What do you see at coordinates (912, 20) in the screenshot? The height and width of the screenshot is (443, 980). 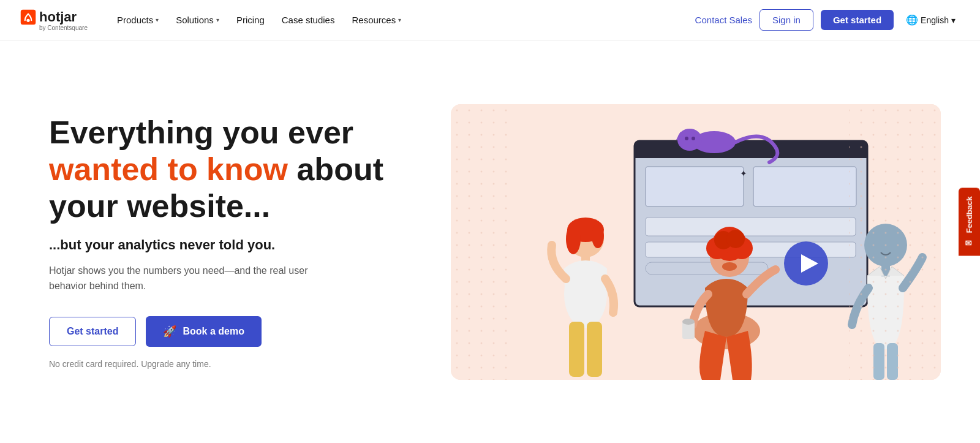 I see `globe-icon: 🌐` at bounding box center [912, 20].